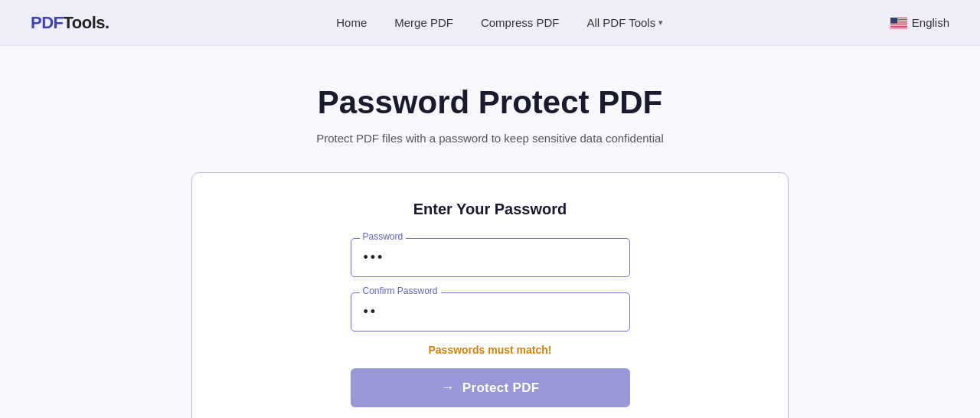  Describe the element at coordinates (490, 387) in the screenshot. I see `protect-pdf-button: → Protect PDF` at that location.